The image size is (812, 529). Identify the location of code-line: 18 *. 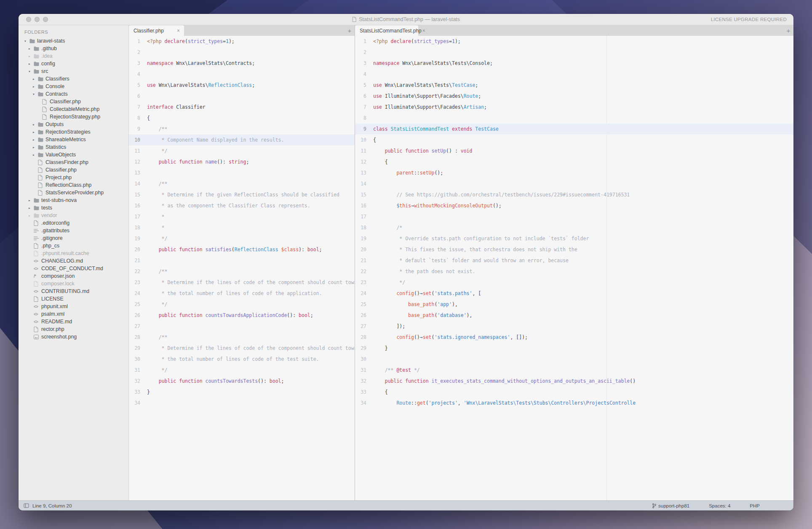
(242, 228).